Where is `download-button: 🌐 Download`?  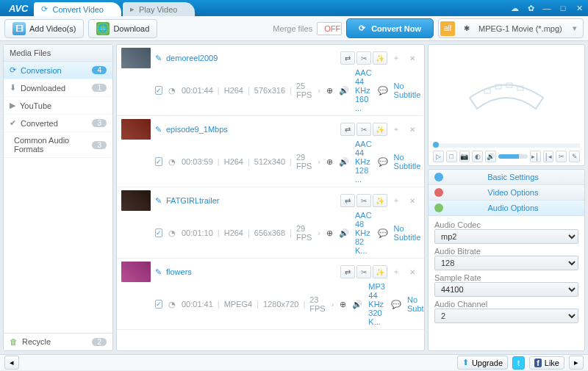
download-button: 🌐 Download is located at coordinates (123, 29).